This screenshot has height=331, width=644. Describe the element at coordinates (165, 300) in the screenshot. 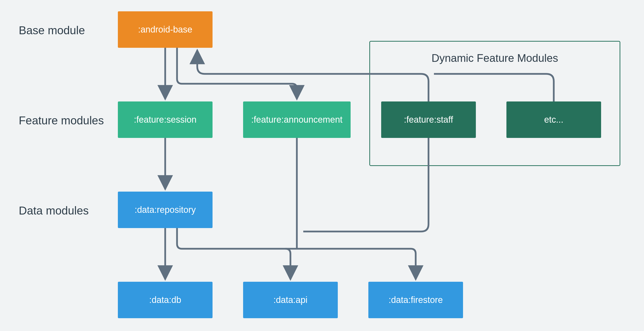

I see `node-data-db: :data:db` at that location.